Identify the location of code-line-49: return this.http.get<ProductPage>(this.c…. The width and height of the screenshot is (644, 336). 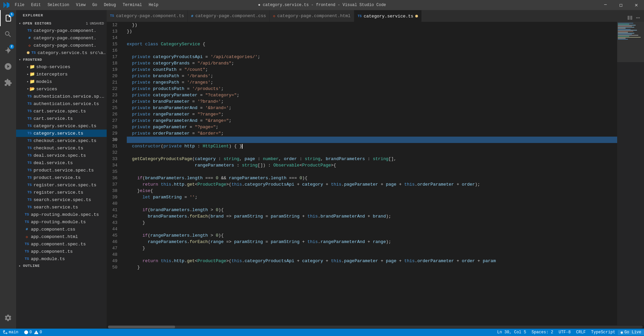
(372, 261).